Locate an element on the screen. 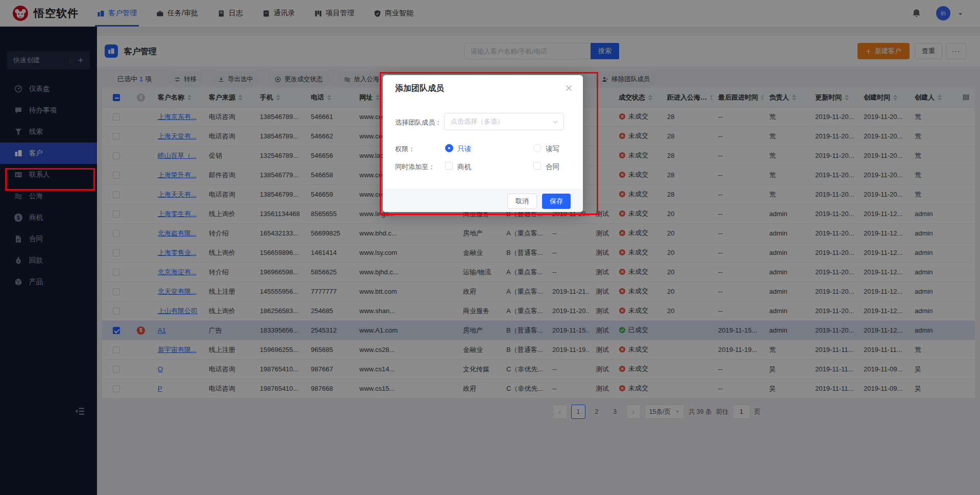 Image resolution: width=980 pixels, height=495 pixels. checkbox-contract-label: 合同 is located at coordinates (552, 167).